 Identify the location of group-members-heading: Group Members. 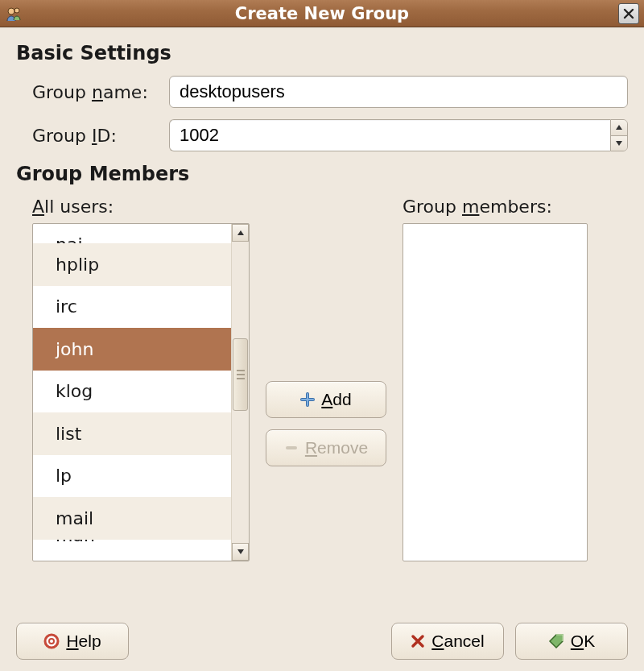
(322, 174).